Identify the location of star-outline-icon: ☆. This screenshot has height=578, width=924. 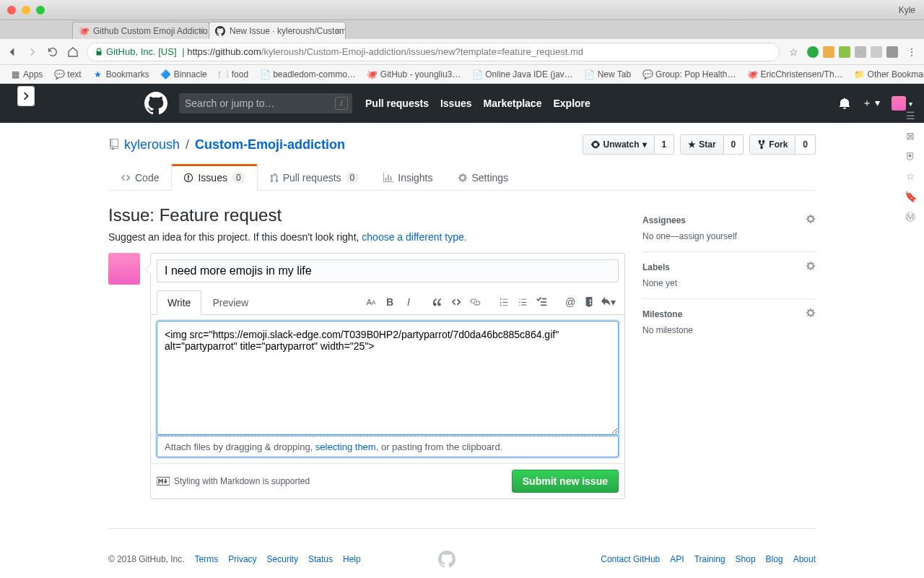
(911, 176).